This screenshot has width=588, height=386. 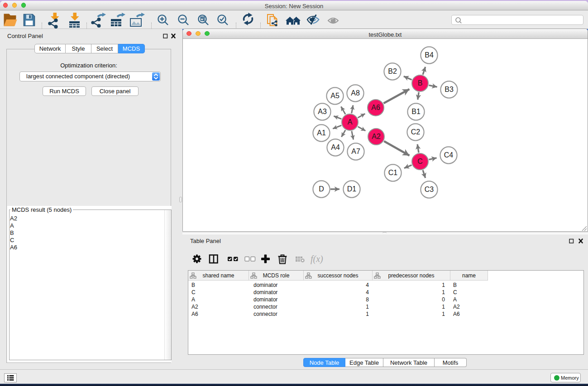 I want to click on svg-text: C4, so click(x=449, y=155).